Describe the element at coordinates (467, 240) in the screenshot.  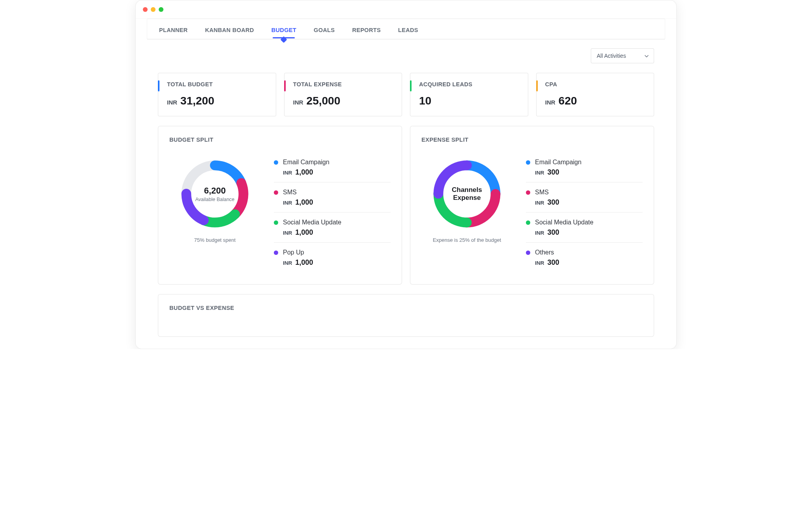
I see `expense-split-caption: Expense is 25% of the budget` at that location.